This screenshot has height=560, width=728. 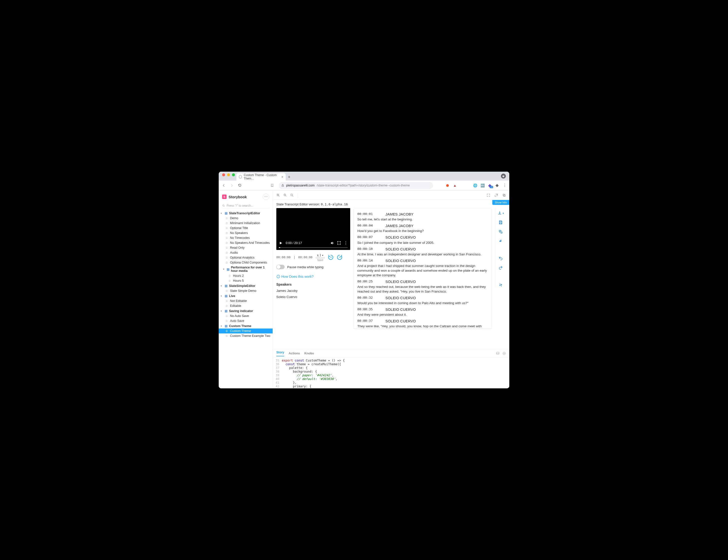 What do you see at coordinates (423, 231) in the screenshot?
I see `segment-text: How'd you get to Facebook in the beginni…` at bounding box center [423, 231].